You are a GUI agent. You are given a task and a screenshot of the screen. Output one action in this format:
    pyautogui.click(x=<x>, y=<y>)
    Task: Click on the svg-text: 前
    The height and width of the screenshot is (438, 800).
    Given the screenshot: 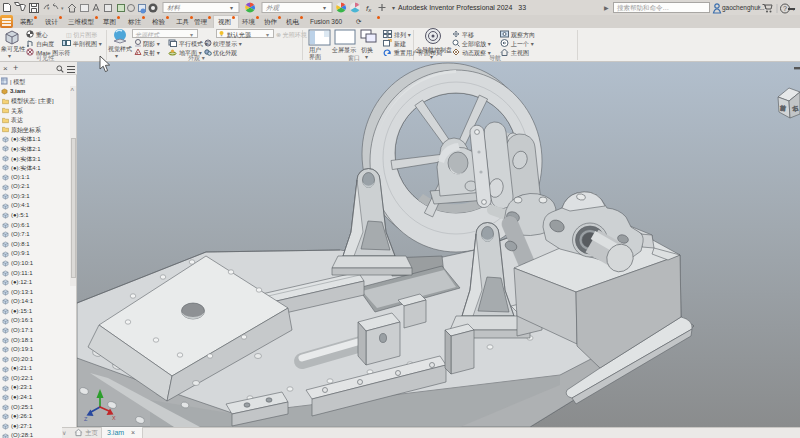 What is the action you would take?
    pyautogui.click(x=783, y=108)
    